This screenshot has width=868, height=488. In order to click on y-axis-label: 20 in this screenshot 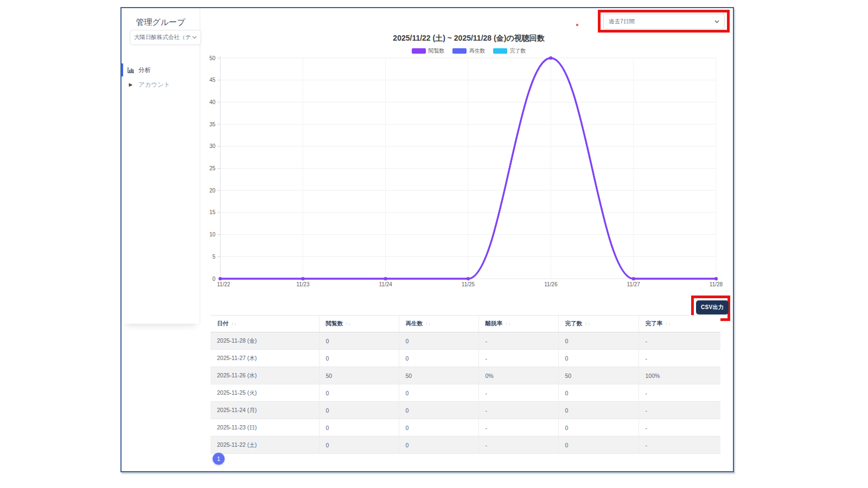, I will do `click(213, 191)`.